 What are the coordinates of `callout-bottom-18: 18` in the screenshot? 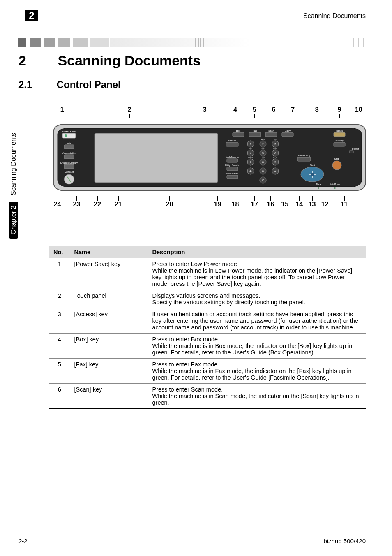 It's located at (235, 204).